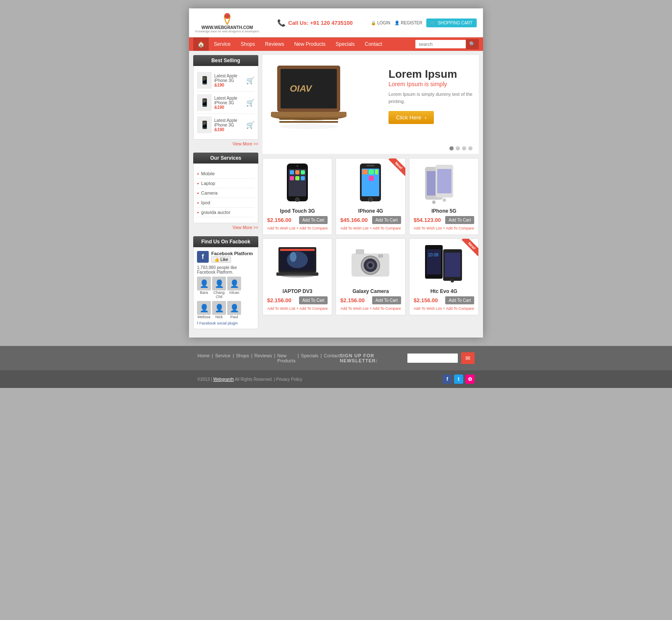 The height and width of the screenshot is (620, 672). Describe the element at coordinates (226, 310) in the screenshot. I see `fb-avatars-row2: 👤 Melissa 👤 Nick 👤 Paul` at that location.